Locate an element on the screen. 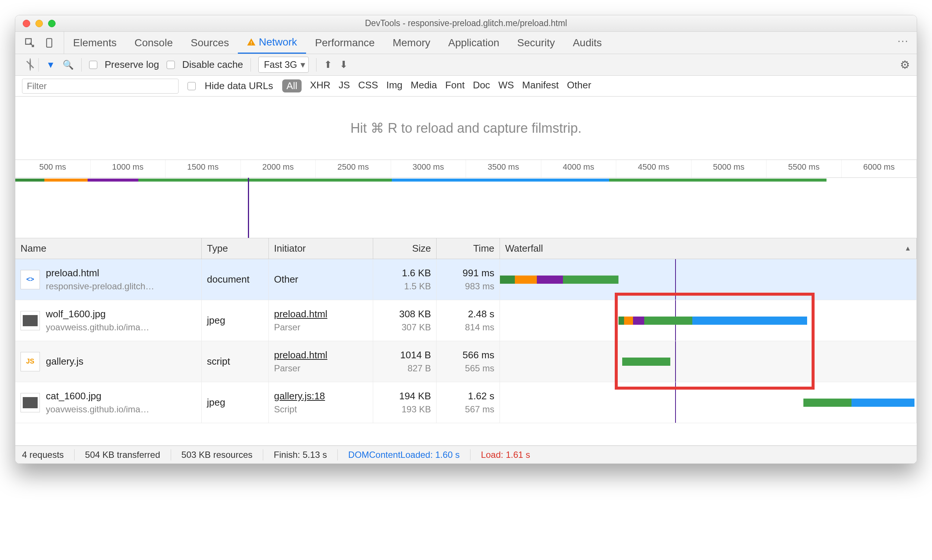  status-finish: Finish: 5.13 s is located at coordinates (300, 455).